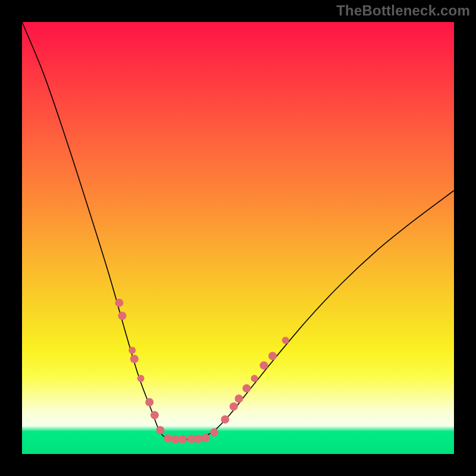 The width and height of the screenshot is (476, 476). I want to click on watermark-text: TheBottleneck.com, so click(403, 11).